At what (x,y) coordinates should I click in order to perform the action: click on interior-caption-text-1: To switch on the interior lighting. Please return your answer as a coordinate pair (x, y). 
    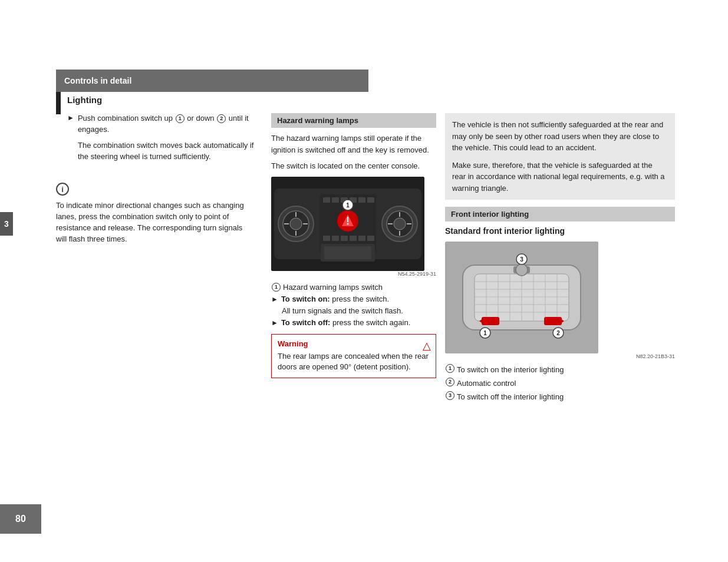
    Looking at the image, I should click on (510, 370).